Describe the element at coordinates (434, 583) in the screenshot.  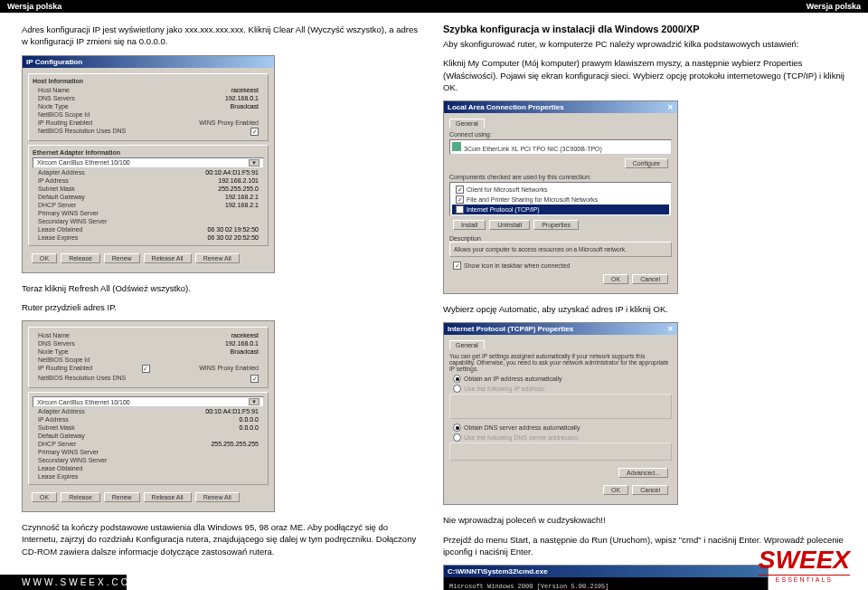
I see `footer: WWW.SWEEX.COM` at that location.